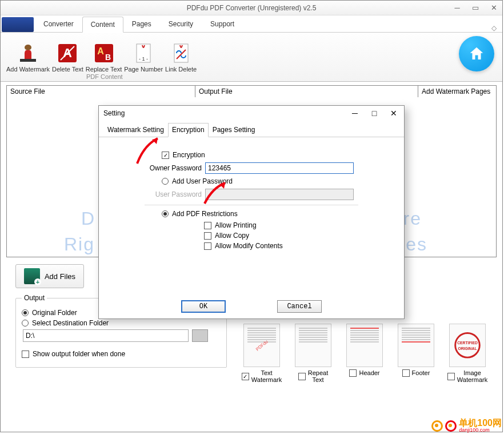 Image resolution: width=504 pixels, height=434 pixels. What do you see at coordinates (181, 69) in the screenshot?
I see `ribbon-label: Link Delete` at bounding box center [181, 69].